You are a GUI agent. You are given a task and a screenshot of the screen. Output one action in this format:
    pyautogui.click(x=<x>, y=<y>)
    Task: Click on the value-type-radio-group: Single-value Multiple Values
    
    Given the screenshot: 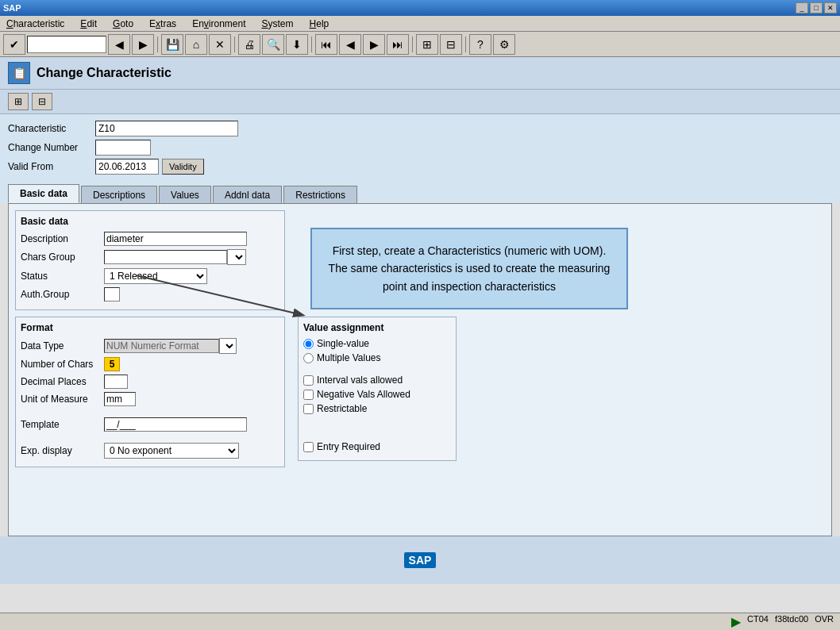 What is the action you would take?
    pyautogui.click(x=377, y=351)
    